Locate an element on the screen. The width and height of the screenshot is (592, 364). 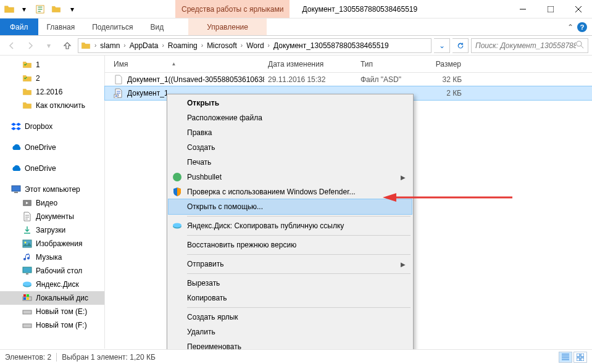
nav-onedrive-2: OneDrive is located at coordinates (52, 168).